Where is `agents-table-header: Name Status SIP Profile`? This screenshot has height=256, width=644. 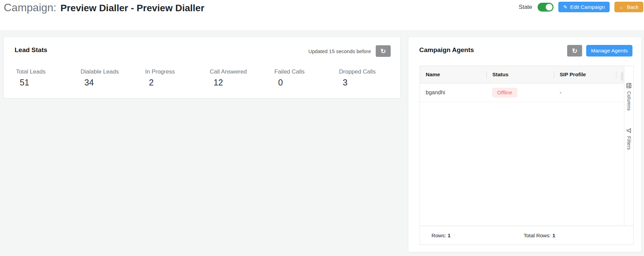 agents-table-header: Name Status SIP Profile is located at coordinates (522, 75).